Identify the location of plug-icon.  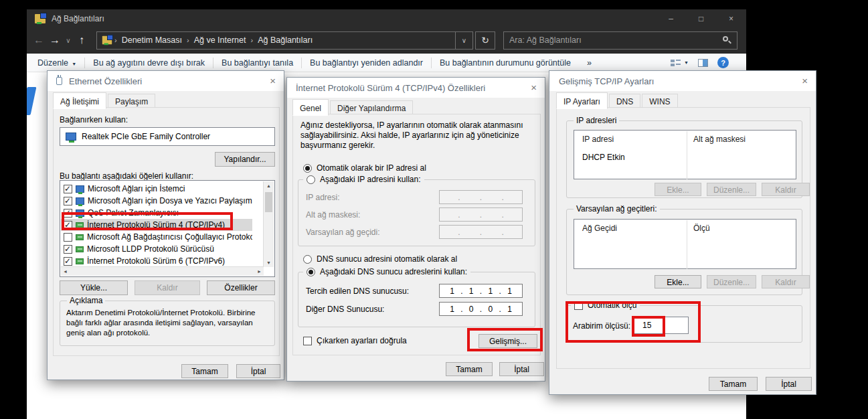
(59, 81).